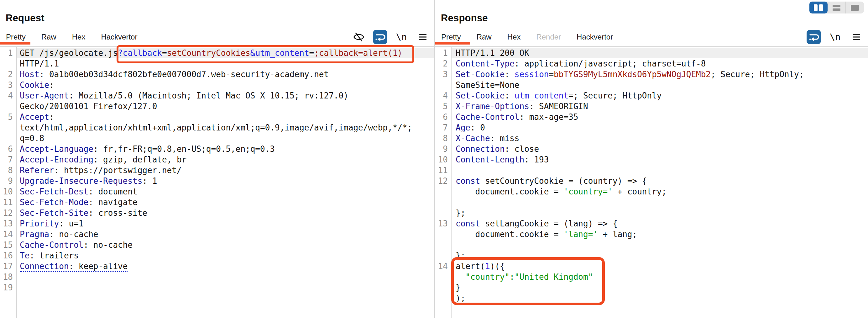 Image resolution: width=868 pixels, height=318 pixels. Describe the element at coordinates (217, 234) in the screenshot. I see `code-row: 14Pragma: no-cache` at that location.